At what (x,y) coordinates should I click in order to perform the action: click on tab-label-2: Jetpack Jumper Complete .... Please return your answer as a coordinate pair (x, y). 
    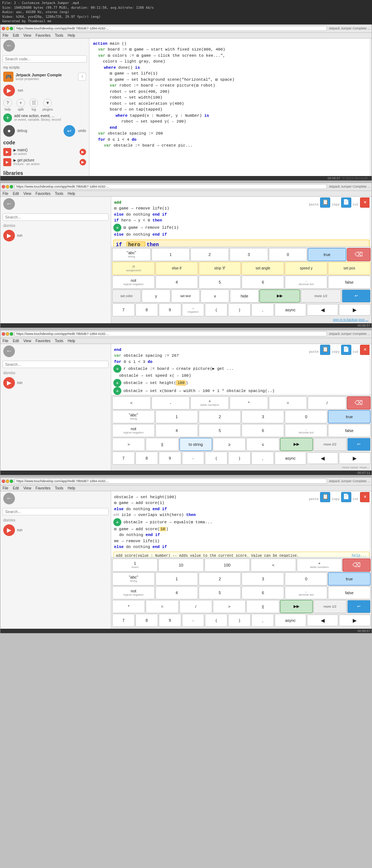
    Looking at the image, I should click on (349, 187).